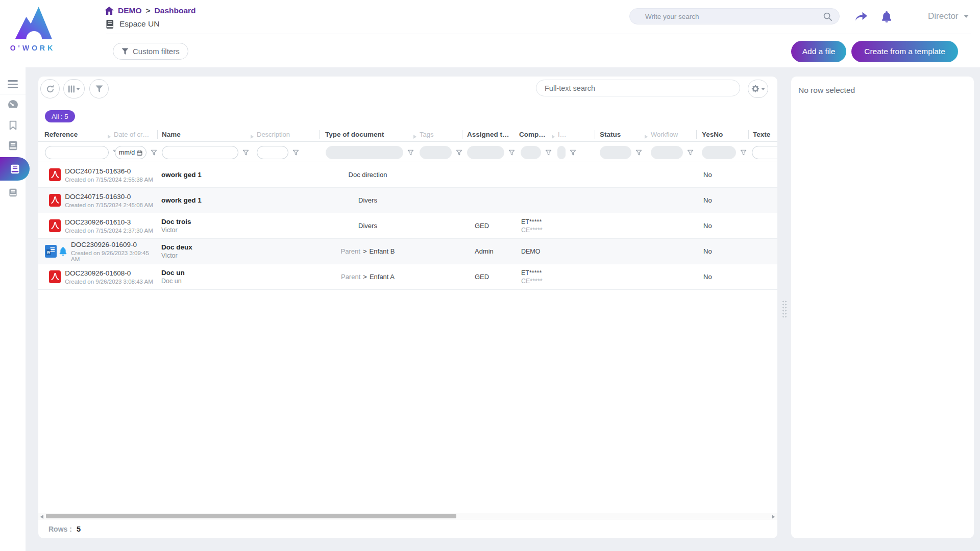  What do you see at coordinates (726, 277) in the screenshot?
I see `yesno-value: No` at bounding box center [726, 277].